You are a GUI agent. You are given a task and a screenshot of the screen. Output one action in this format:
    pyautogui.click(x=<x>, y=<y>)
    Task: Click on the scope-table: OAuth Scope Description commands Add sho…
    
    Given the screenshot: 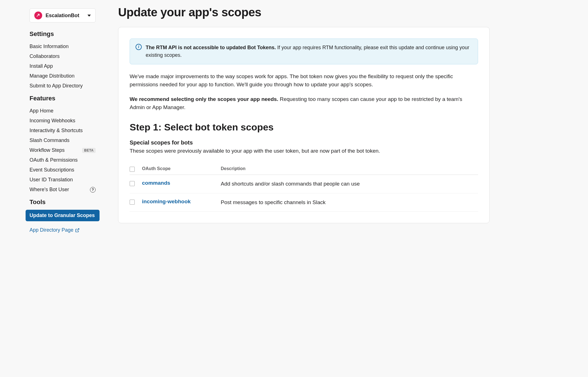 What is the action you would take?
    pyautogui.click(x=304, y=187)
    